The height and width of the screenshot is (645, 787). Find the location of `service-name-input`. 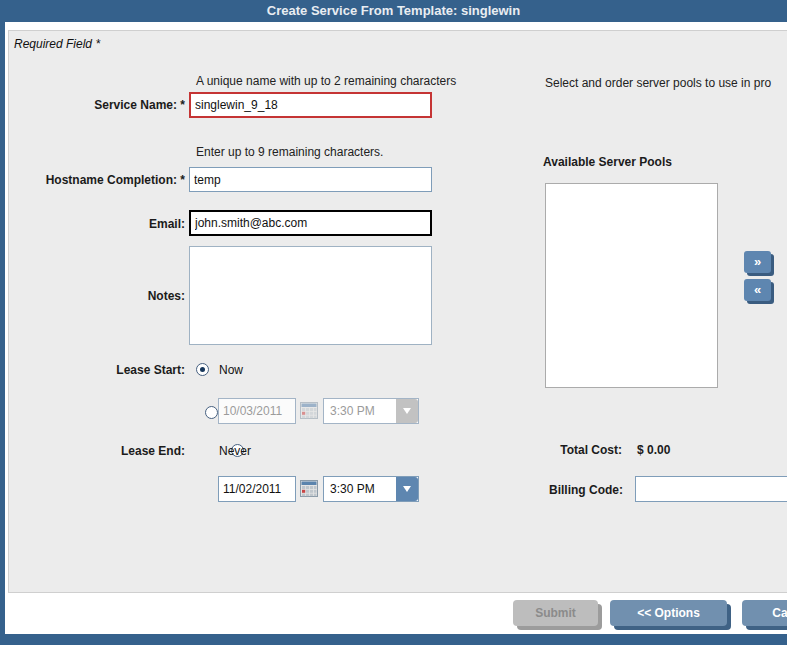

service-name-input is located at coordinates (310, 105).